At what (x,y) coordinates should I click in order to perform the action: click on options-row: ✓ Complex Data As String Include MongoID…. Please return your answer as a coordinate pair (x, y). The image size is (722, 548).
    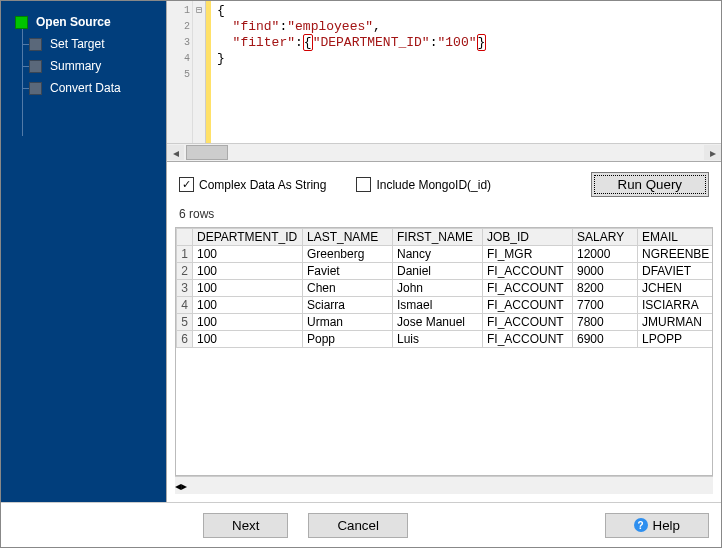
    Looking at the image, I should click on (444, 184).